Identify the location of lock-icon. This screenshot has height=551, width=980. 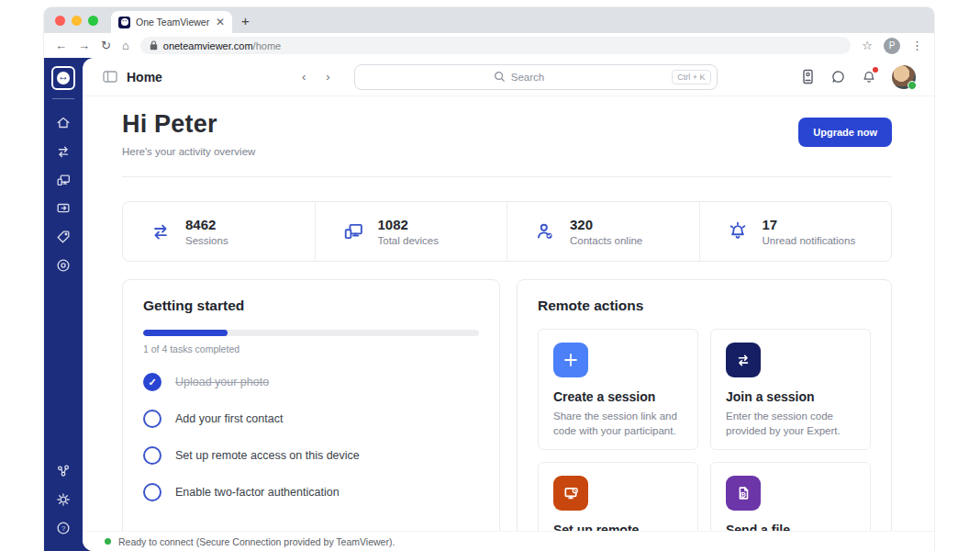
(154, 46).